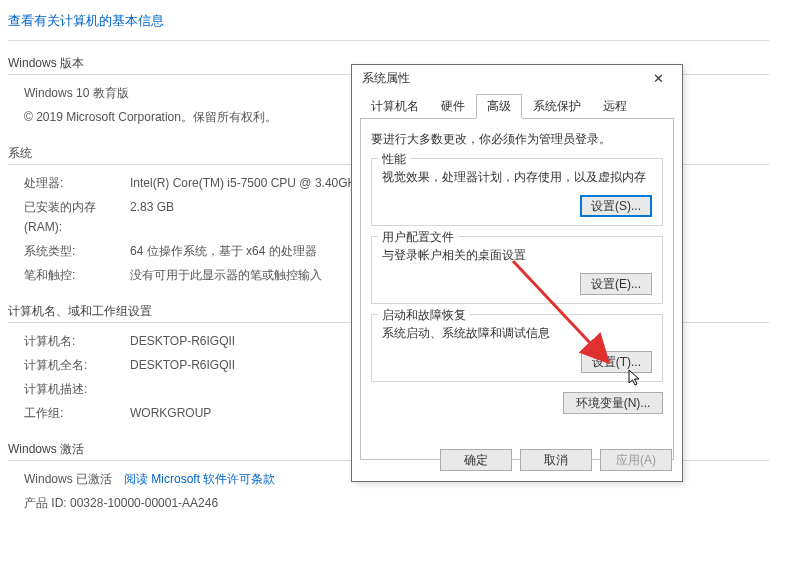 This screenshot has width=801, height=573. Describe the element at coordinates (394, 160) in the screenshot. I see `group-performance-title: 性能` at that location.